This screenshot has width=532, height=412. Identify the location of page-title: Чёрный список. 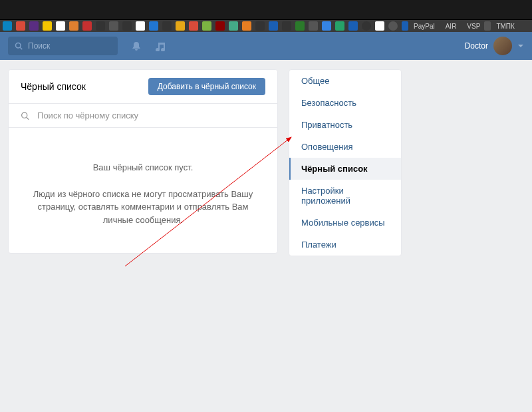
(53, 87).